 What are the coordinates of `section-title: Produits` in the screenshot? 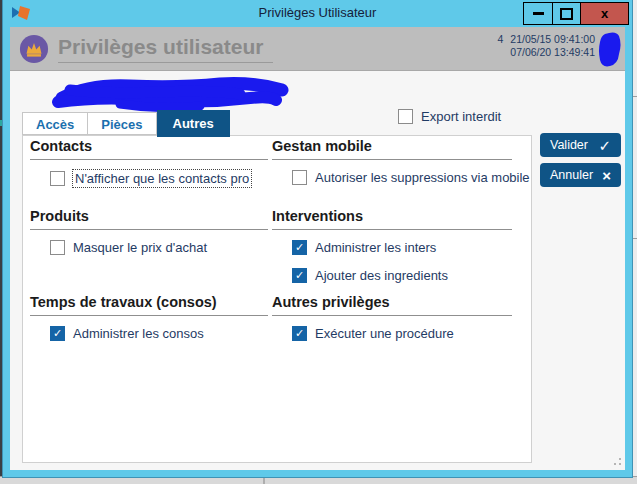 It's located at (149, 216).